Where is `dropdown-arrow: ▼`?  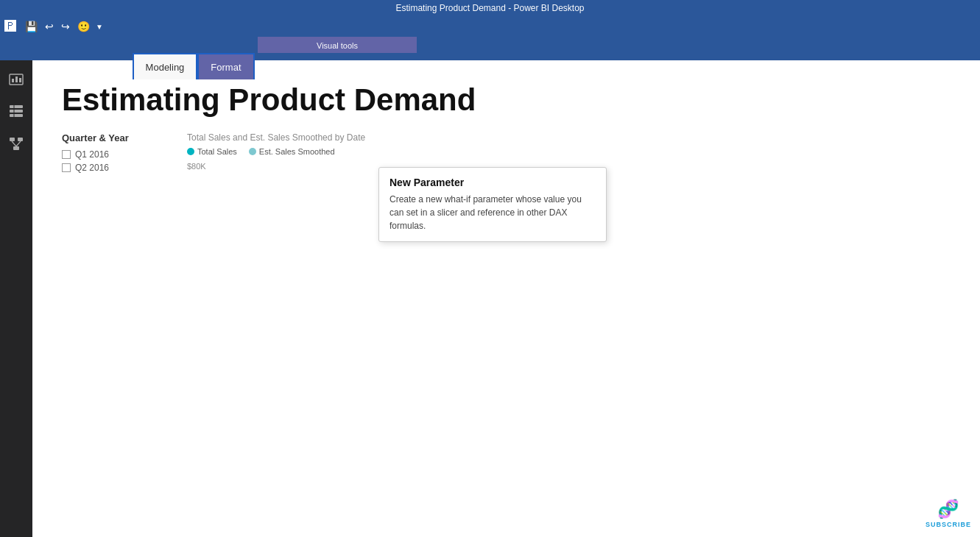 dropdown-arrow: ▼ is located at coordinates (99, 26).